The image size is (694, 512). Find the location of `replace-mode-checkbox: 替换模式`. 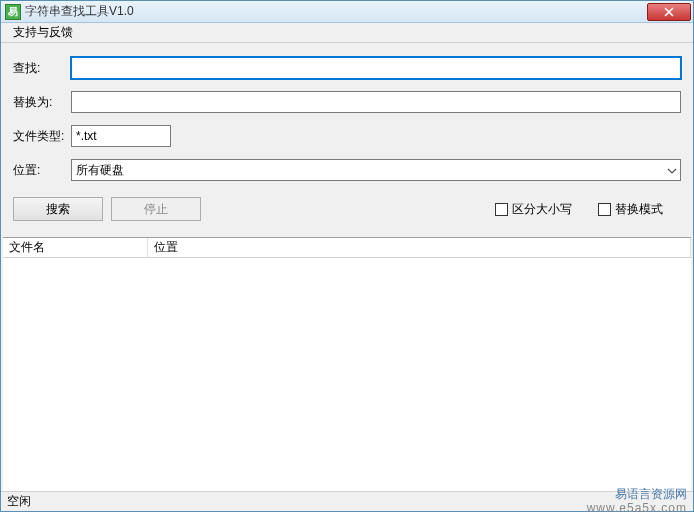

replace-mode-checkbox: 替换模式 is located at coordinates (630, 210).